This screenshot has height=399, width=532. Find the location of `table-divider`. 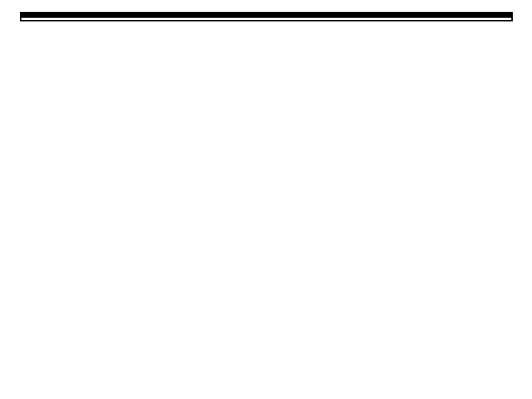

table-divider is located at coordinates (266, 19).